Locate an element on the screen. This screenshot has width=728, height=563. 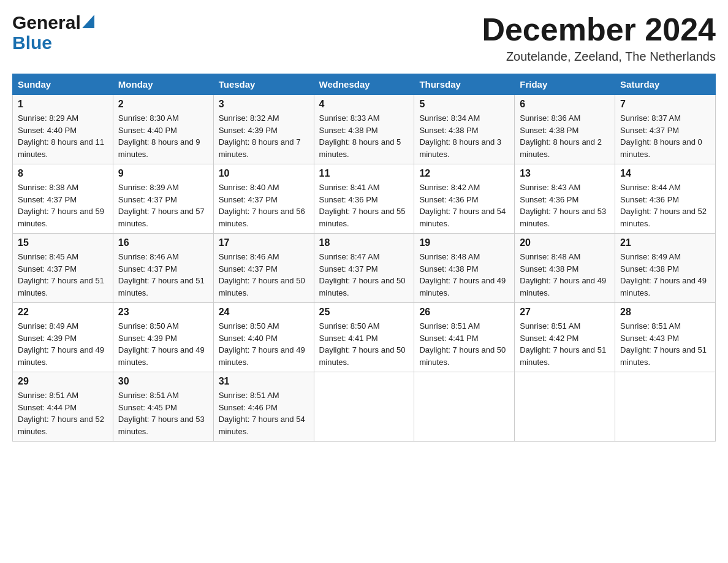
day-info: Sunrise: 8:51 AM Sunset: 4:44 PM Dayligh… is located at coordinates (63, 413).